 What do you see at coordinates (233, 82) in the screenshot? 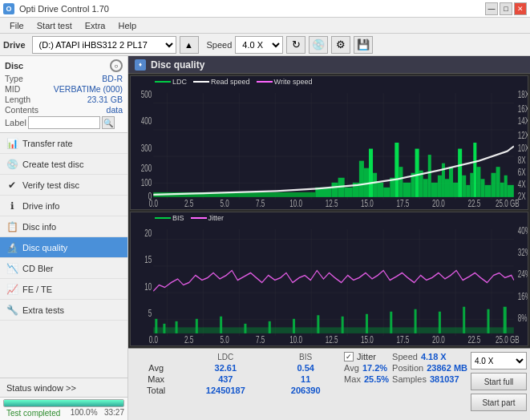
I see `chart1-legend: LDC Read speed Write speed` at bounding box center [233, 82].